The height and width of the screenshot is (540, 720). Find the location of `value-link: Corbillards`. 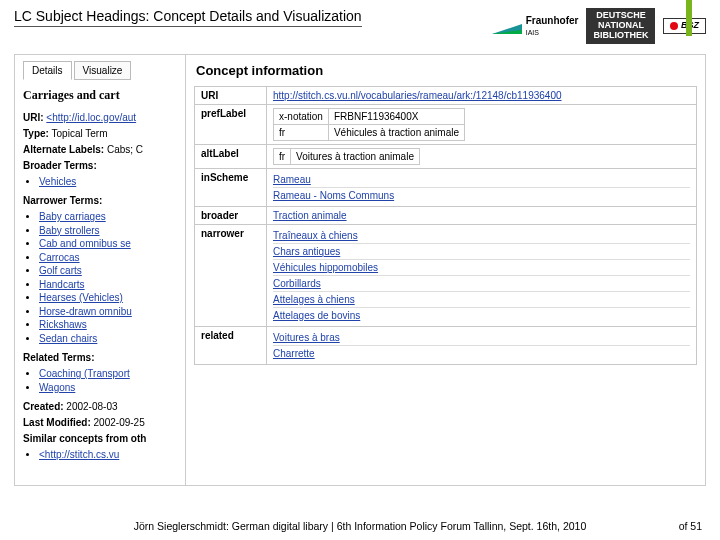

value-link: Corbillards is located at coordinates (482, 284).